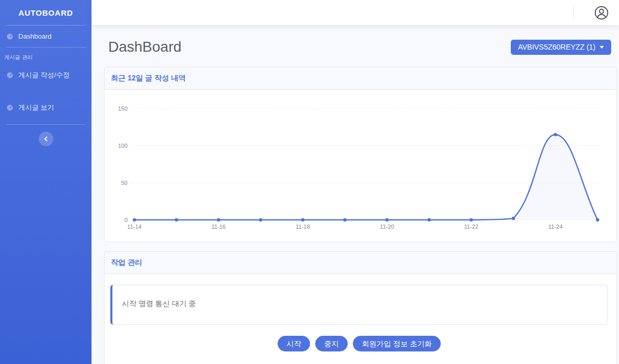  I want to click on svg-text: 11-16, so click(219, 227).